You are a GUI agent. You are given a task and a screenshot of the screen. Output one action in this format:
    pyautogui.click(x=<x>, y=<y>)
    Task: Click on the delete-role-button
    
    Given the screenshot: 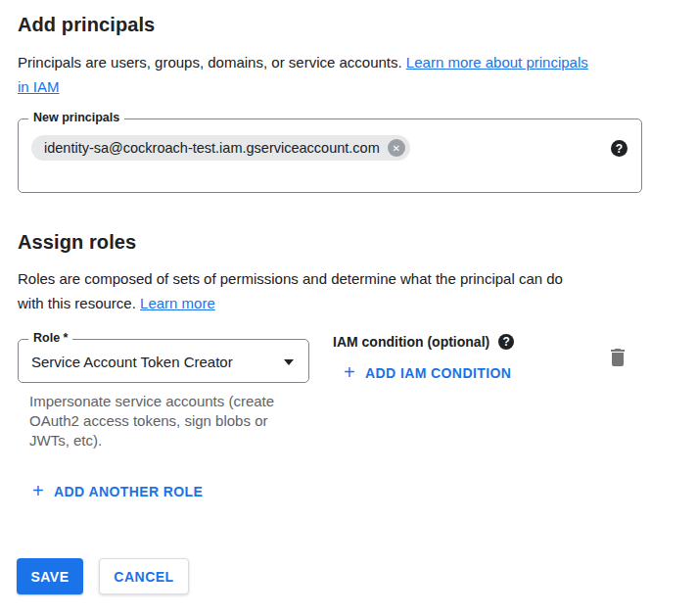 What is the action you would take?
    pyautogui.click(x=618, y=357)
    